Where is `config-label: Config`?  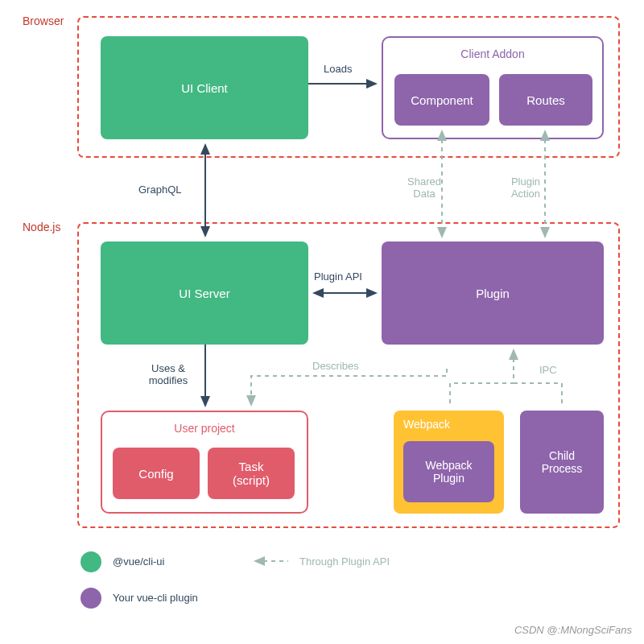 config-label: Config is located at coordinates (156, 473).